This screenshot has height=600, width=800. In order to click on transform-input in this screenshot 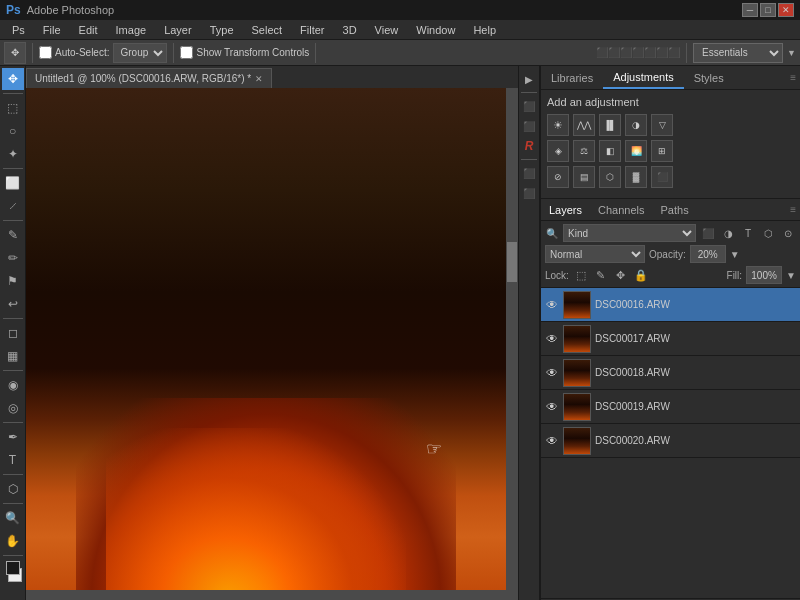, I will do `click(186, 52)`.